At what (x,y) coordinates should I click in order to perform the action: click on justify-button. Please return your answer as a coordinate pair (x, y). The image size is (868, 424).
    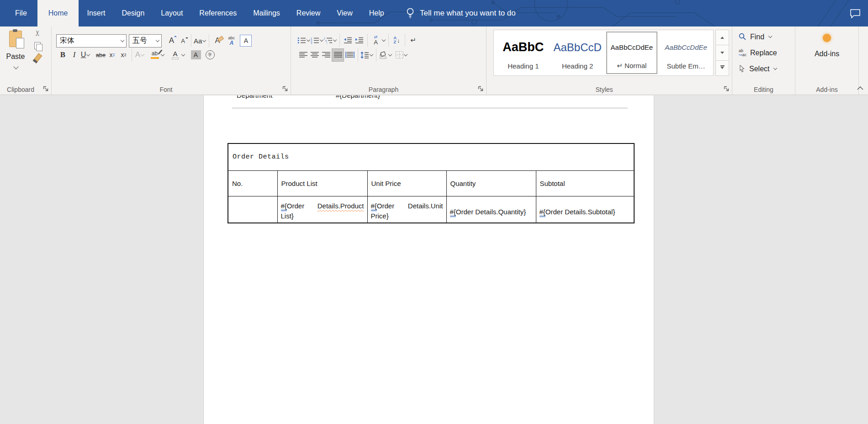
    Looking at the image, I should click on (338, 55).